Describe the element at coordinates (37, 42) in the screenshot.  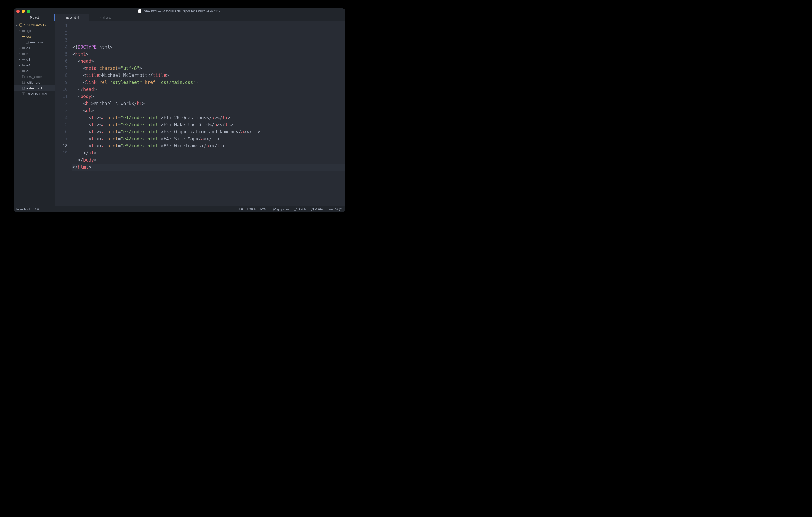
I see `tree-item-label: main.css` at that location.